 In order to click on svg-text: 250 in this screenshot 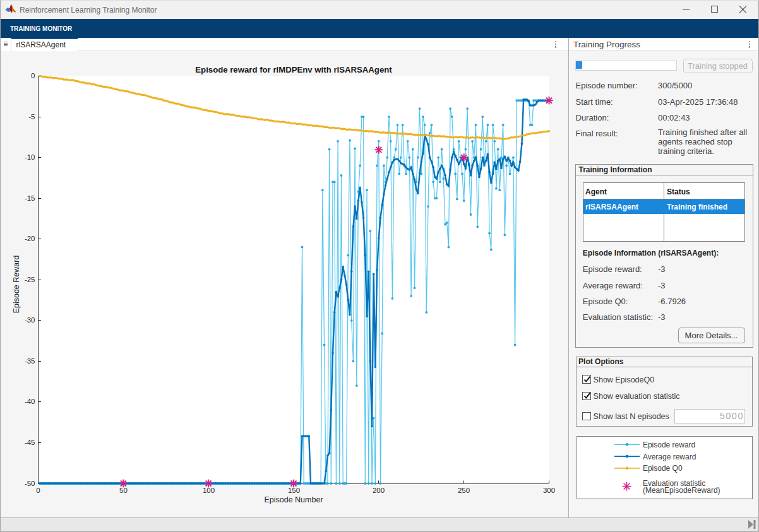, I will do `click(463, 490)`.